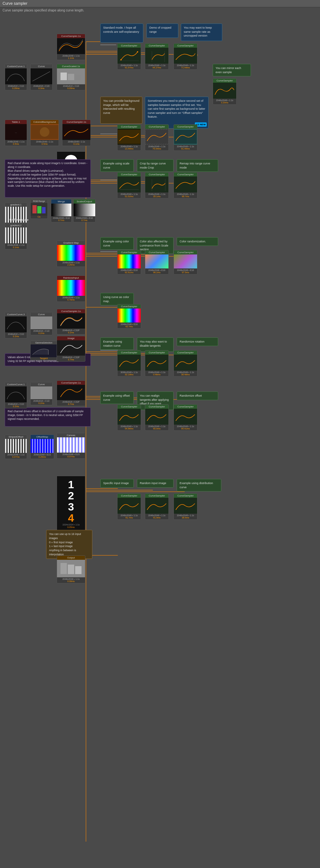 The width and height of the screenshot is (320, 868). Describe the element at coordinates (163, 31) in the screenshot. I see `info-demo-cropped: Demo of cropped range` at that location.